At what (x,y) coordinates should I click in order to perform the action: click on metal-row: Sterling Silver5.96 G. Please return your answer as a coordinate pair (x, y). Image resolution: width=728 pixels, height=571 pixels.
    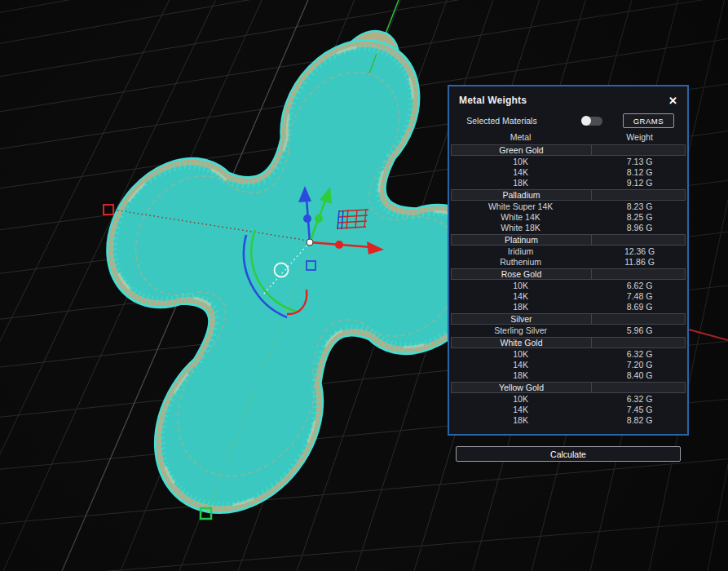
    Looking at the image, I should click on (568, 331).